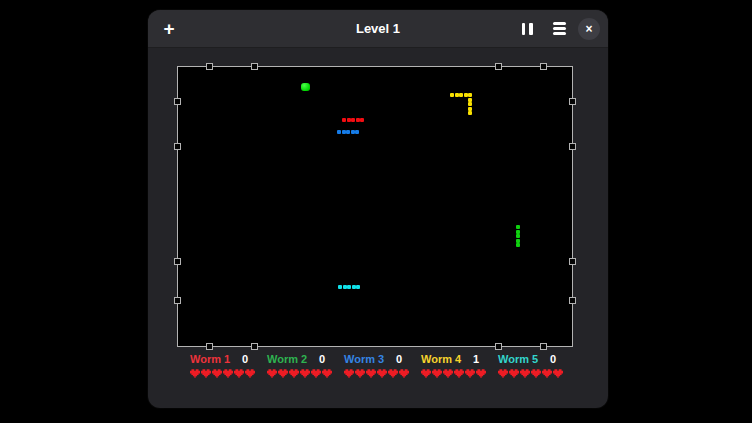 The height and width of the screenshot is (423, 752). I want to click on player-name: Worm 2, so click(287, 359).